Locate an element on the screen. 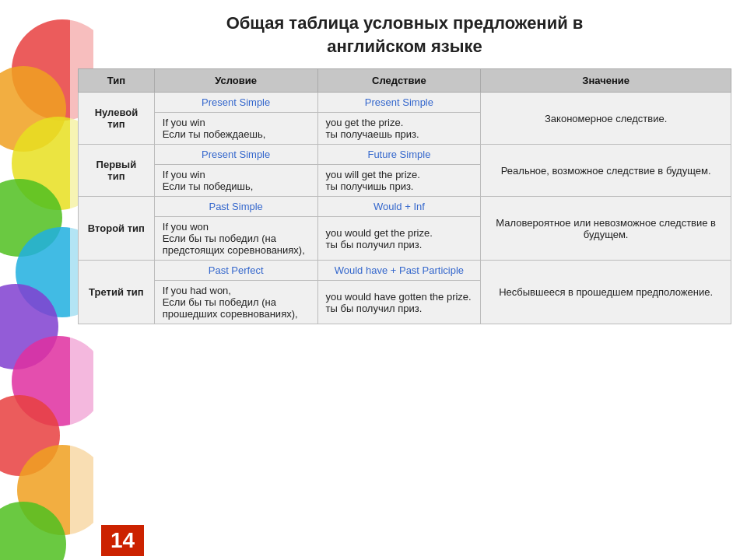  table-row: Первый тип Present Simple Future Simple … is located at coordinates (405, 155).